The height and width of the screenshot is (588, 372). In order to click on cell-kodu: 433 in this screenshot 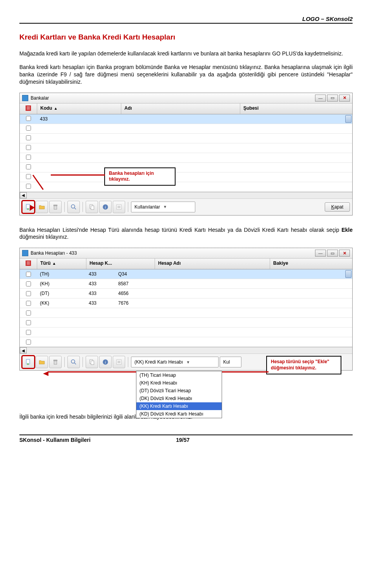, I will do `click(79, 119)`.